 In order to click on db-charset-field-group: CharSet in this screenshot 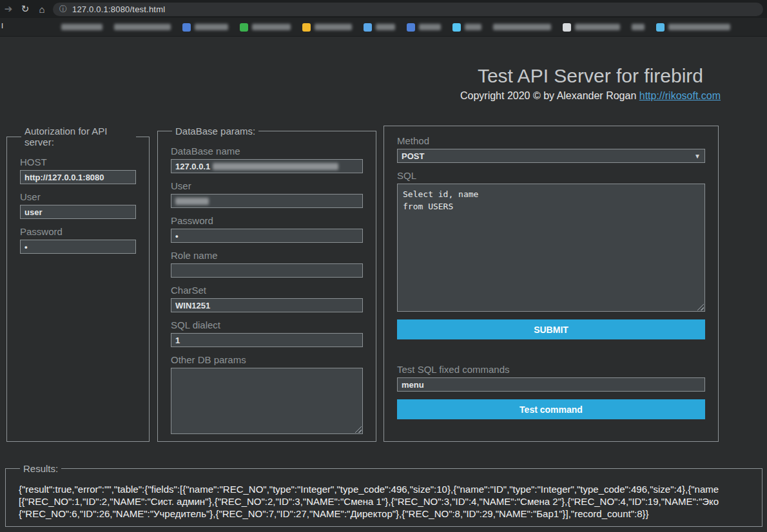, I will do `click(267, 299)`.